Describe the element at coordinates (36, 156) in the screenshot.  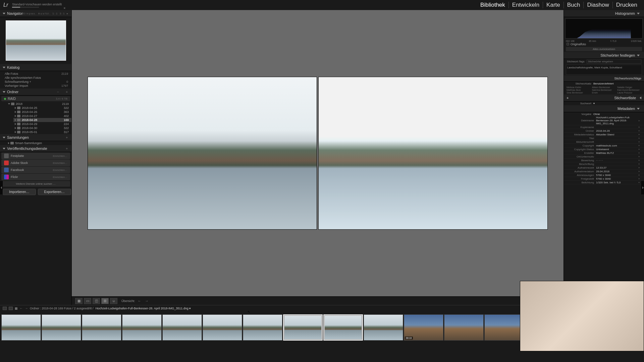
I see `publish-service: FestplatteEinrichten…` at that location.